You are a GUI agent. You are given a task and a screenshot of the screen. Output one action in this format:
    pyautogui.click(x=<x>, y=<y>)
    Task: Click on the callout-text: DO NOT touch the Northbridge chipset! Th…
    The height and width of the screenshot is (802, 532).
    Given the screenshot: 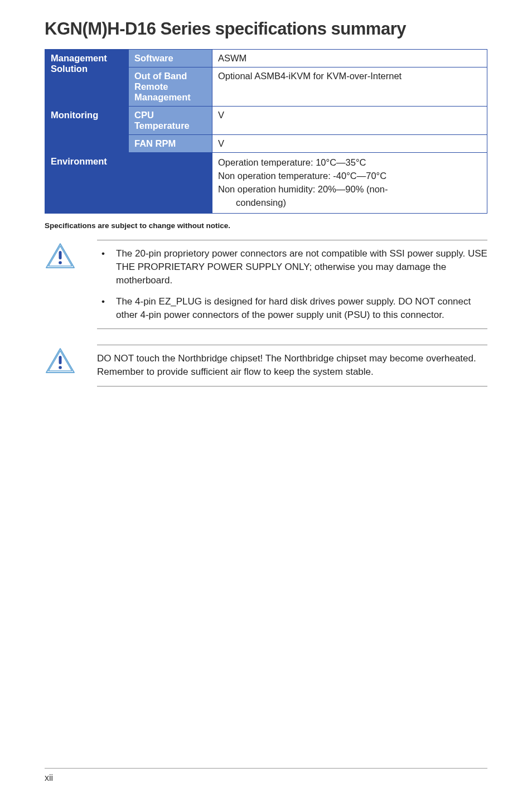 What is the action you would take?
    pyautogui.click(x=292, y=365)
    